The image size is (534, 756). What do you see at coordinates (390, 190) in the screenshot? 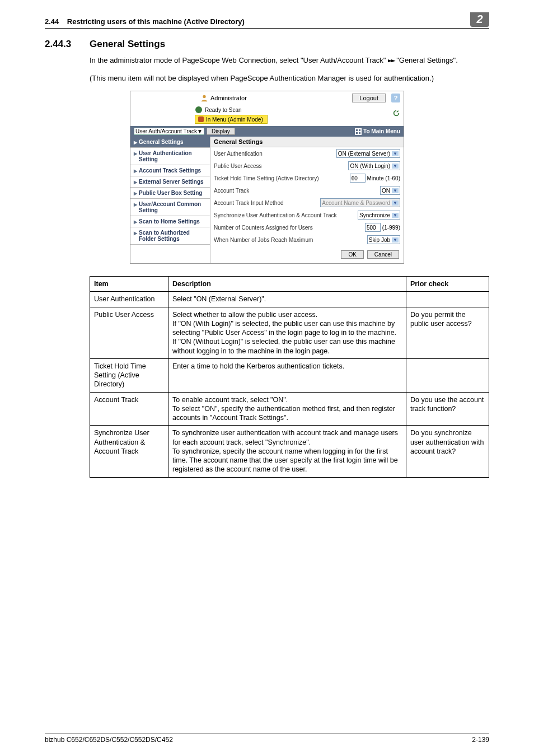
I see `account-track-select: ON▼` at bounding box center [390, 190].